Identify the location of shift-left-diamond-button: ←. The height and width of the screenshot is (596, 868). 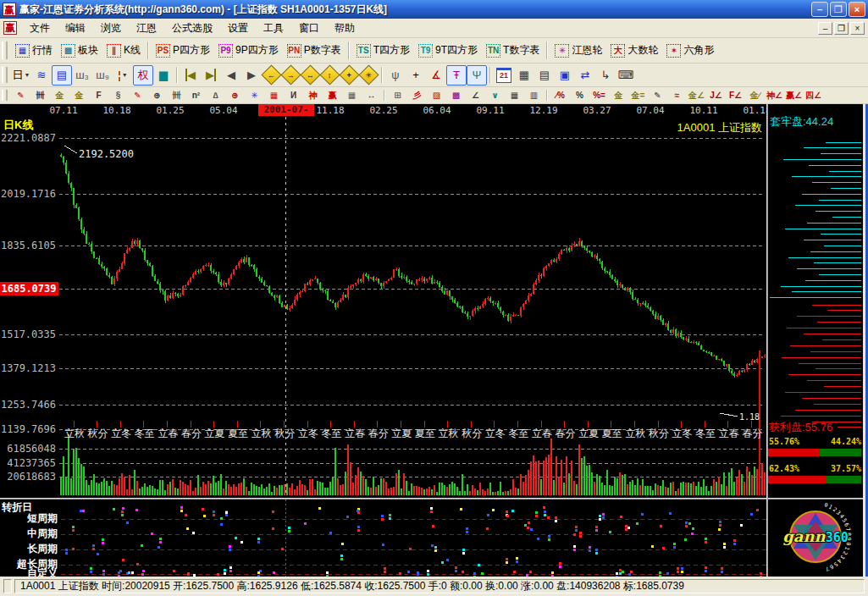
(271, 74).